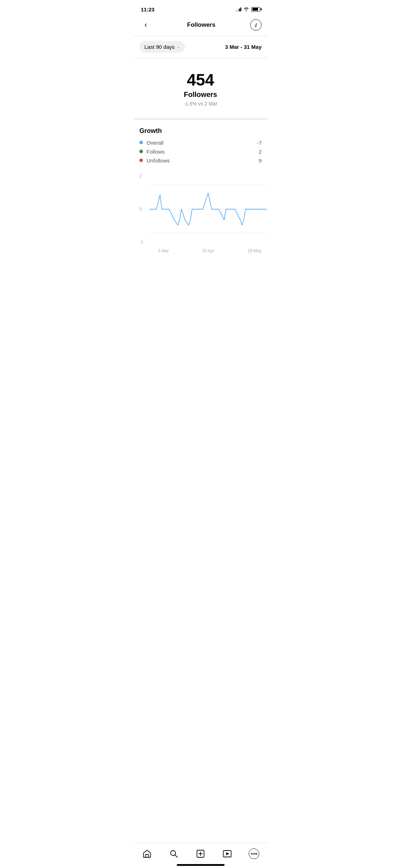 This screenshot has width=401, height=868. What do you see at coordinates (201, 25) in the screenshot?
I see `page-title: Followers` at bounding box center [201, 25].